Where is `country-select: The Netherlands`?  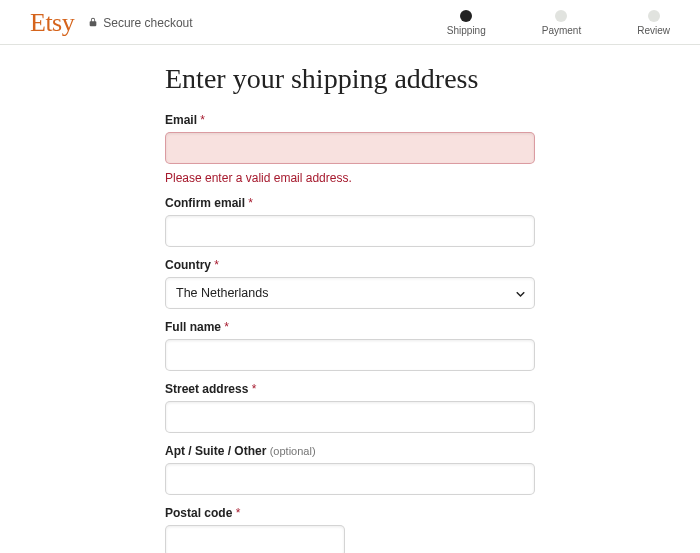 country-select: The Netherlands is located at coordinates (350, 293).